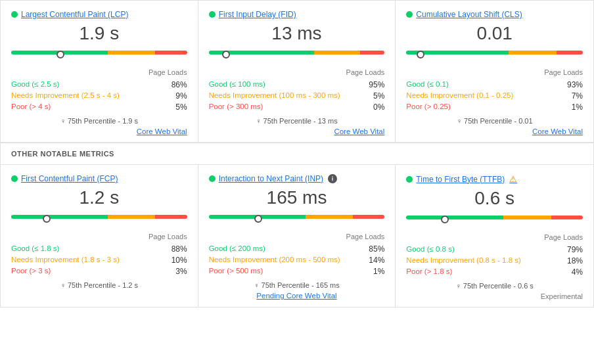  Describe the element at coordinates (455, 217) in the screenshot. I see `ttfb-gauge-green` at that location.